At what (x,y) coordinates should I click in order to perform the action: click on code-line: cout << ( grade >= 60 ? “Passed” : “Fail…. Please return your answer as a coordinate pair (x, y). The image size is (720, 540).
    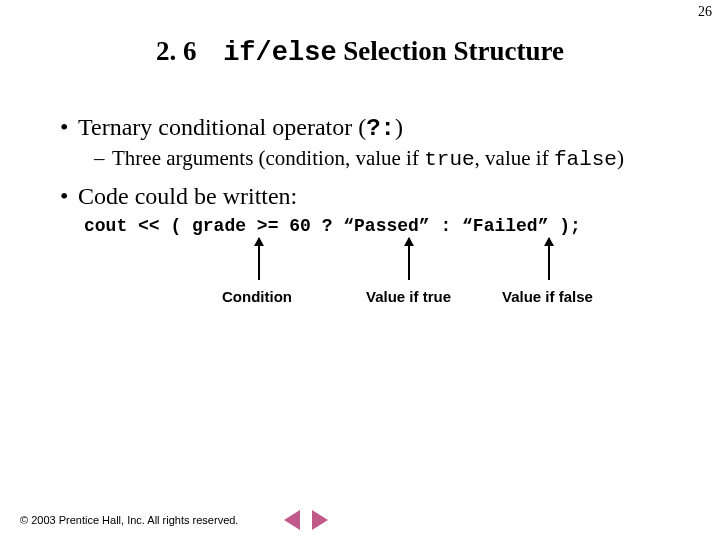
    Looking at the image, I should click on (392, 226).